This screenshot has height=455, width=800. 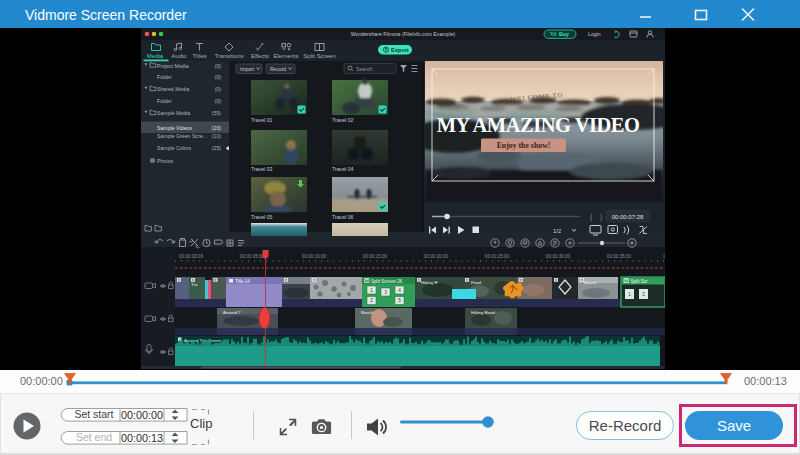 I want to click on svg-text: 00:00:00:03, so click(x=192, y=256).